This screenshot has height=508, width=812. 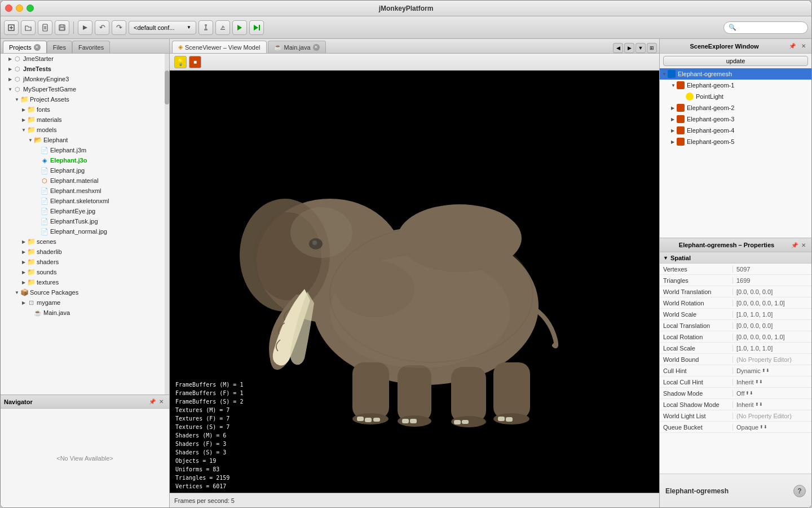 I want to click on undo-btn: ↶, so click(x=102, y=28).